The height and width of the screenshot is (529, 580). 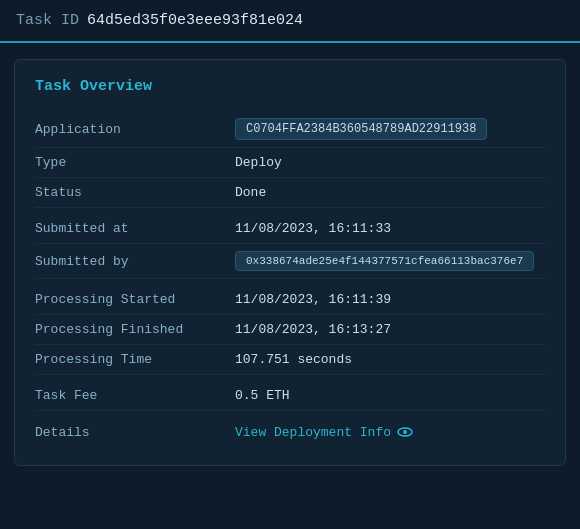 I want to click on application-value: C0704FFA2384B360548789AD22911938, so click(x=361, y=129).